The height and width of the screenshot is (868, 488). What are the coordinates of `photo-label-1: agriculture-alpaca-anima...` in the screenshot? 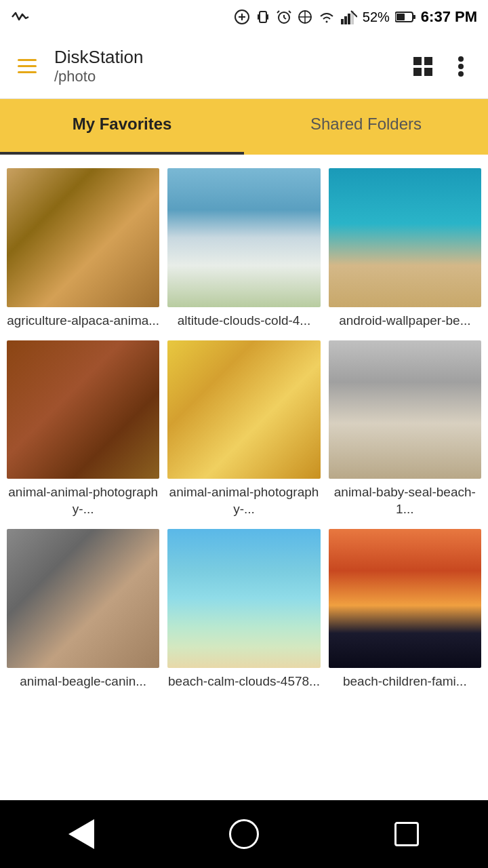 It's located at (83, 321).